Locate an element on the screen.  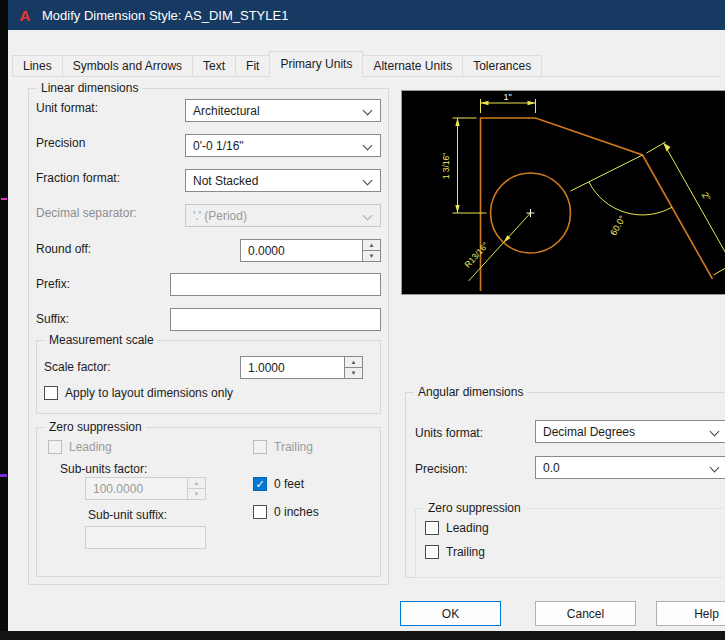
unit-format-value: Architectural is located at coordinates (226, 111).